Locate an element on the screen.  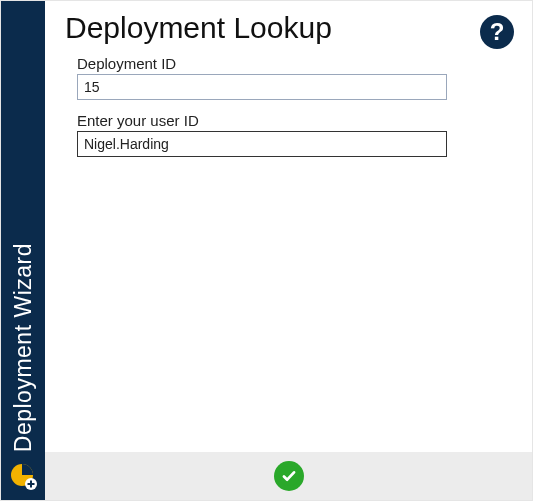
help-icon: ? is located at coordinates (498, 32).